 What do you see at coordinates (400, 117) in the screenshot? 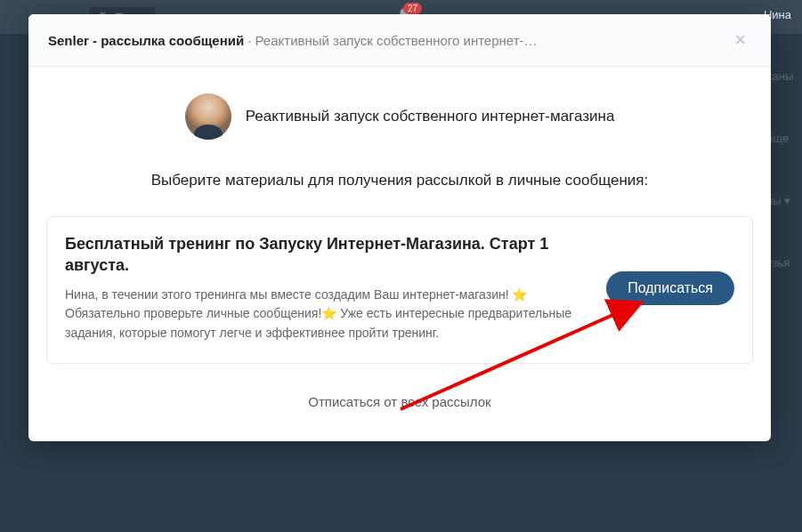
I see `author-row: Реактивный запуск собственного интернет-…` at bounding box center [400, 117].